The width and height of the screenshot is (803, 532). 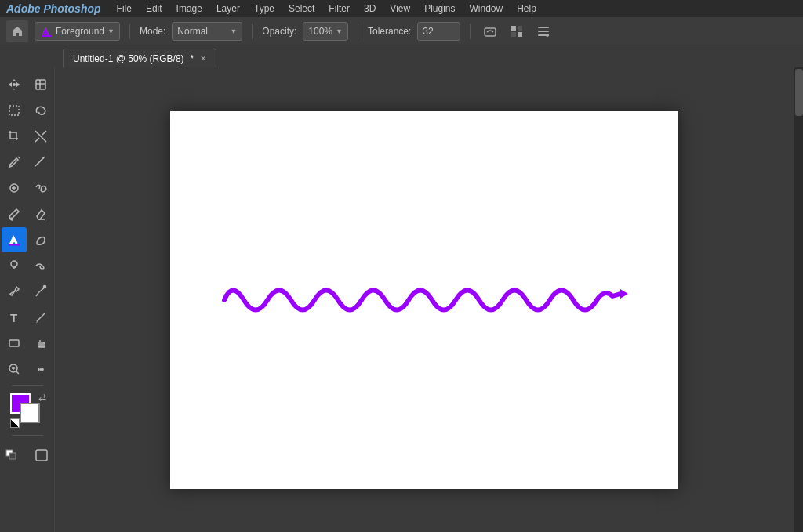 What do you see at coordinates (27, 85) in the screenshot?
I see `tool-group-move` at bounding box center [27, 85].